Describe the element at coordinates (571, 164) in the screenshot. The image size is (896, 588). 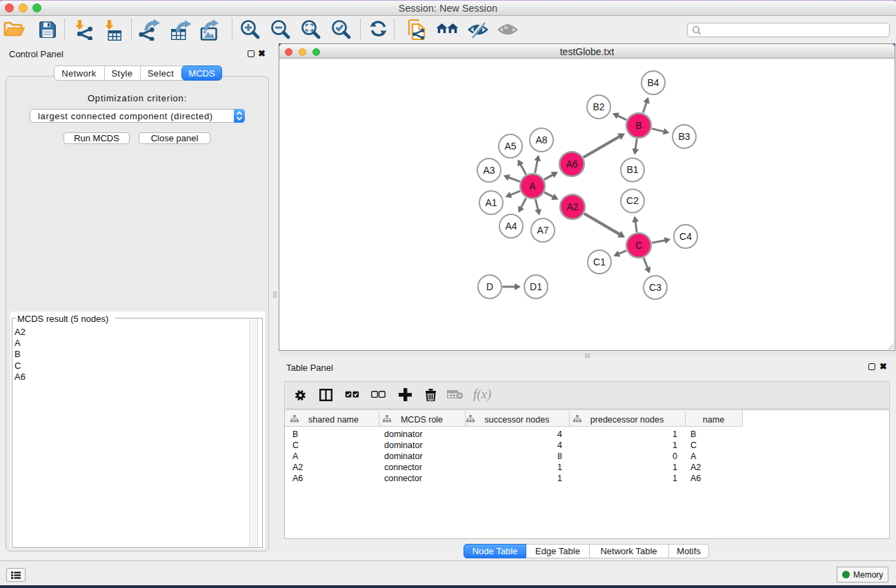
I see `svg-text: A6` at that location.